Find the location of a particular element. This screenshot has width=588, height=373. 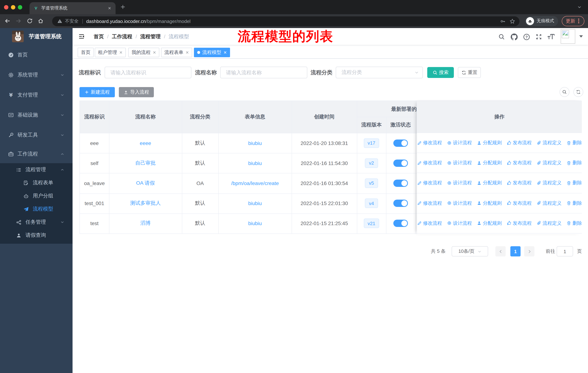

bookmark-star-icon is located at coordinates (512, 21).